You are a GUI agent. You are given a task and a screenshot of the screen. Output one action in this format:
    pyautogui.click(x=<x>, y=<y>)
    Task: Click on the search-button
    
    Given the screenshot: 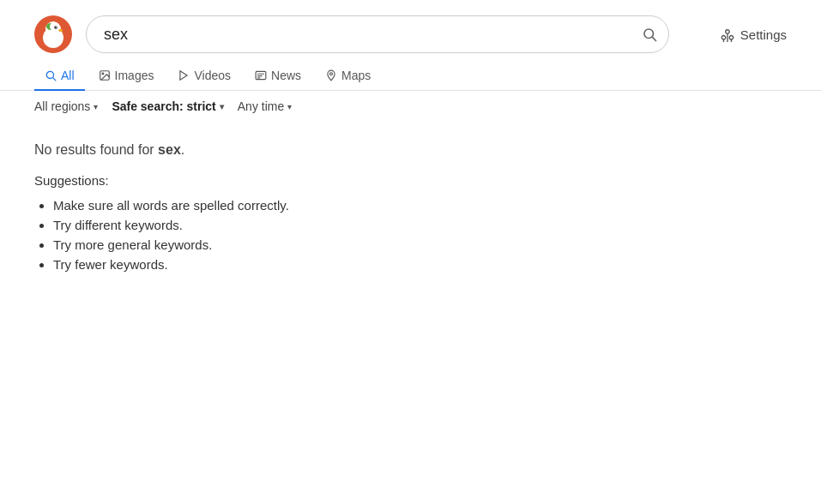 What is the action you would take?
    pyautogui.click(x=649, y=34)
    